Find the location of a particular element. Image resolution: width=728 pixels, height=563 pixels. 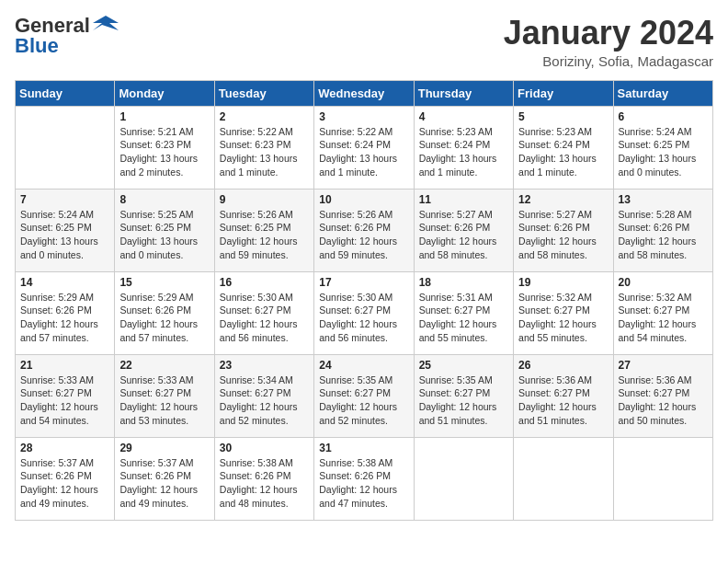

weekday-header-row: SundayMondayTuesdayWednesdayThursdayFrid… is located at coordinates (364, 93).